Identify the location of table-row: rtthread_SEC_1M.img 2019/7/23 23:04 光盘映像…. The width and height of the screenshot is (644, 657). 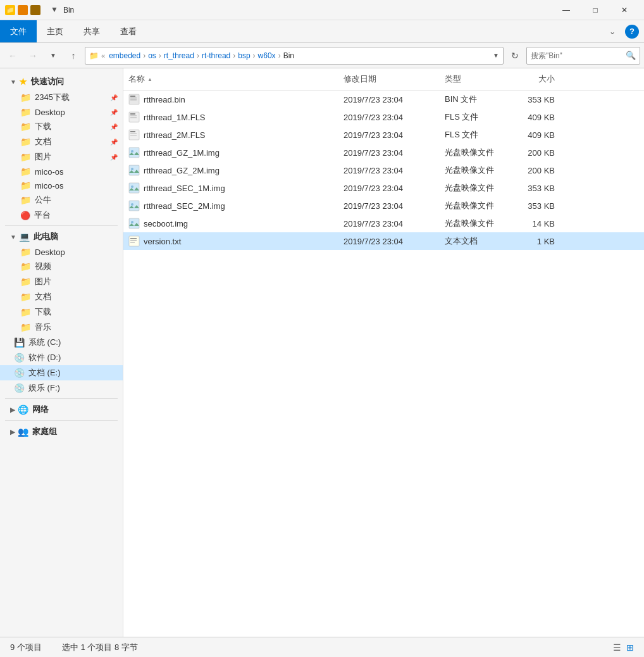
(383, 188).